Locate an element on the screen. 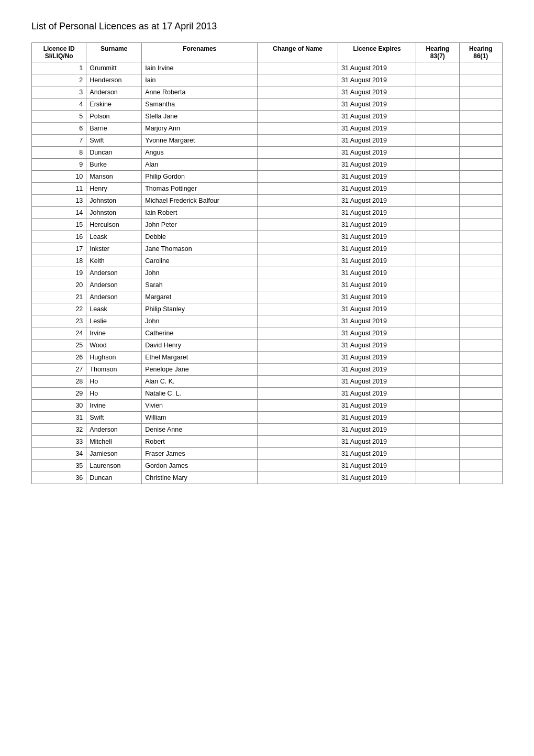 The image size is (534, 756). col-header-surname: Surname is located at coordinates (114, 52).